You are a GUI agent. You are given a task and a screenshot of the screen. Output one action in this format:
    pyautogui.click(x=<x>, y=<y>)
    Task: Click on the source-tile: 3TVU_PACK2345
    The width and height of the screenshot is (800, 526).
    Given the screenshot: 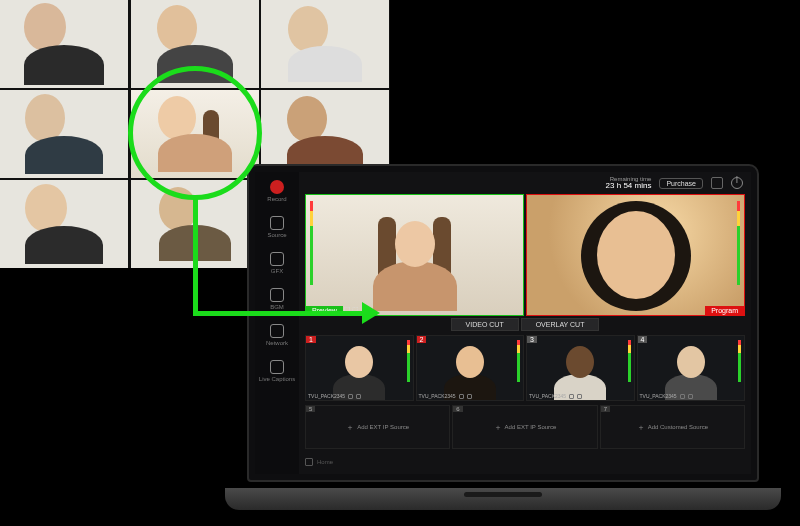 What is the action you would take?
    pyautogui.click(x=580, y=368)
    